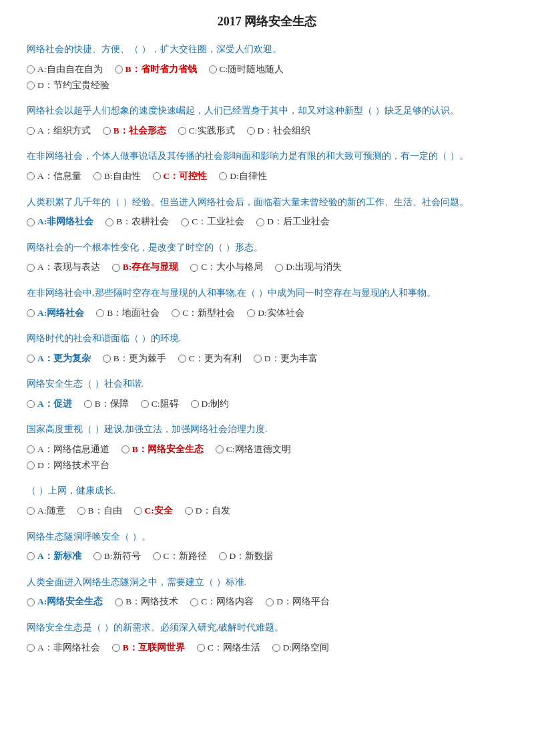 This screenshot has width=534, height=756. What do you see at coordinates (279, 131) in the screenshot?
I see `option-2-3: D：社会组织` at bounding box center [279, 131].